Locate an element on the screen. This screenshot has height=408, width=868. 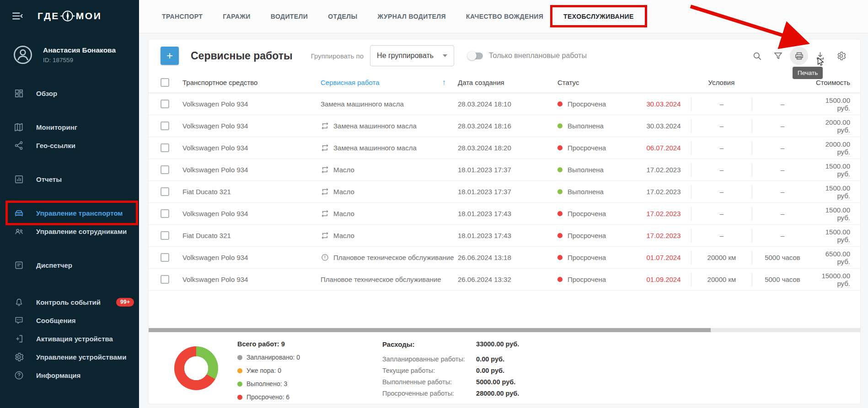
table-row: Volkswagen Polo 934Масло18.01.2023 17:37… is located at coordinates (504, 170).